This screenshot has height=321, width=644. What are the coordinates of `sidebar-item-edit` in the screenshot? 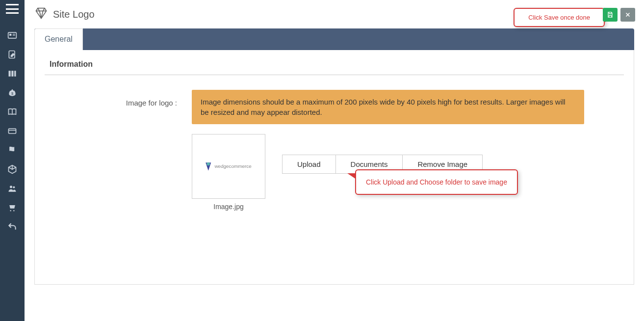 It's located at (12, 54).